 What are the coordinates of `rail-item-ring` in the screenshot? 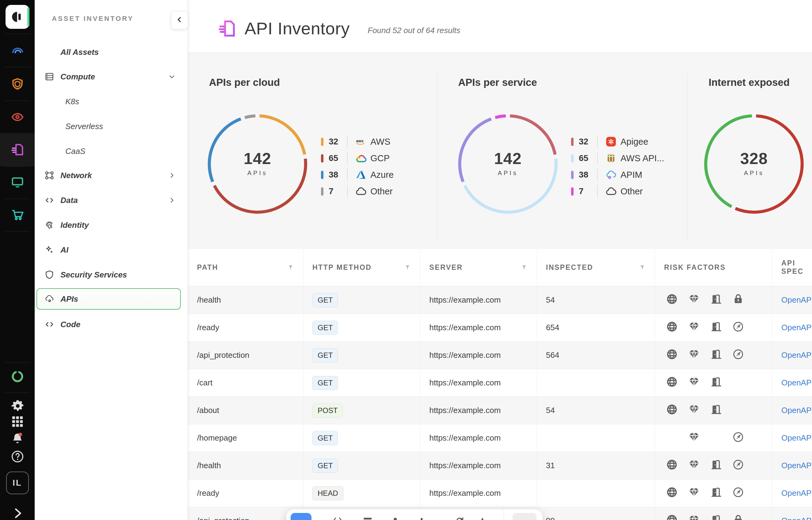 It's located at (18, 376).